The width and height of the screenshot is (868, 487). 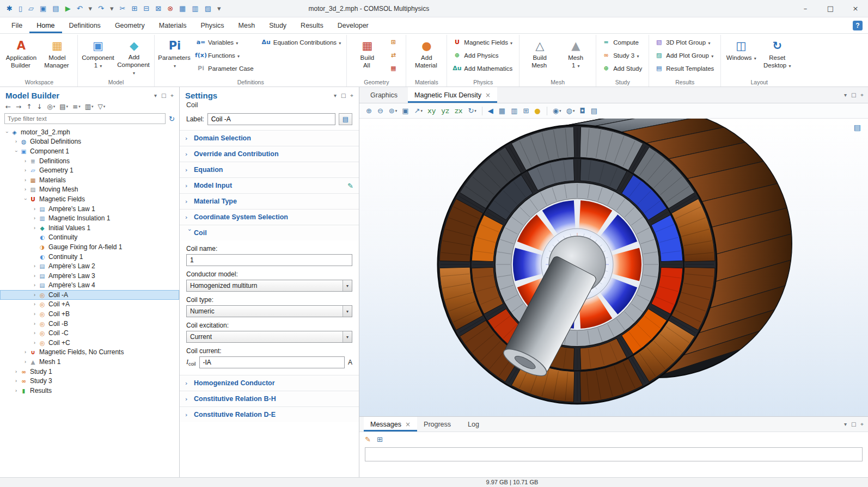 What do you see at coordinates (269, 185) in the screenshot?
I see `section-model-input: › Model Input ✎` at bounding box center [269, 185].